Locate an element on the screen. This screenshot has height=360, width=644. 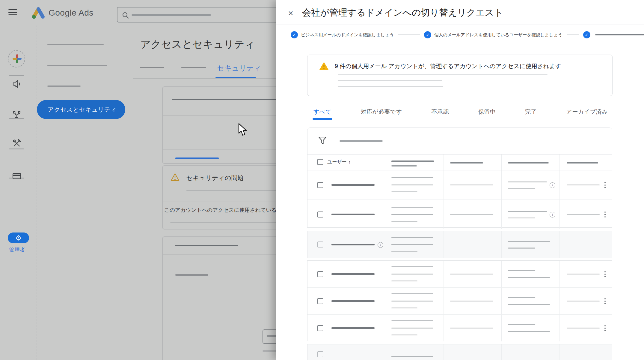
select-all-checkbox is located at coordinates (320, 162).